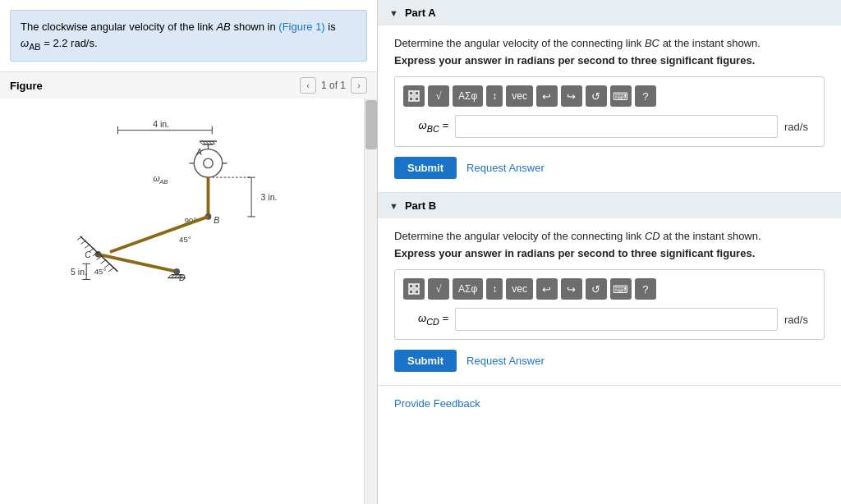 The image size is (841, 504). Describe the element at coordinates (596, 96) in the screenshot. I see `refresh-icon-button-a: ↺` at that location.